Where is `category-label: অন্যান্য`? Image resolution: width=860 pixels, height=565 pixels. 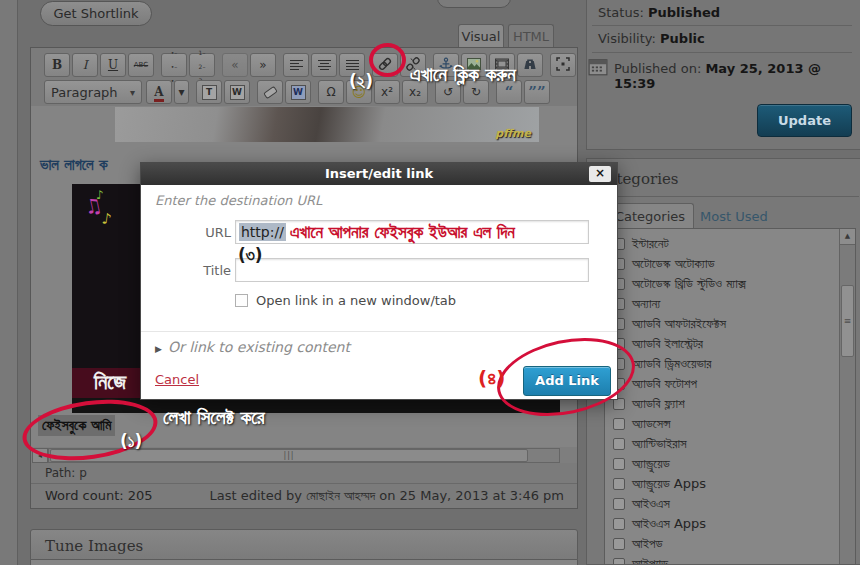
category-label: অন্যান্য is located at coordinates (646, 304).